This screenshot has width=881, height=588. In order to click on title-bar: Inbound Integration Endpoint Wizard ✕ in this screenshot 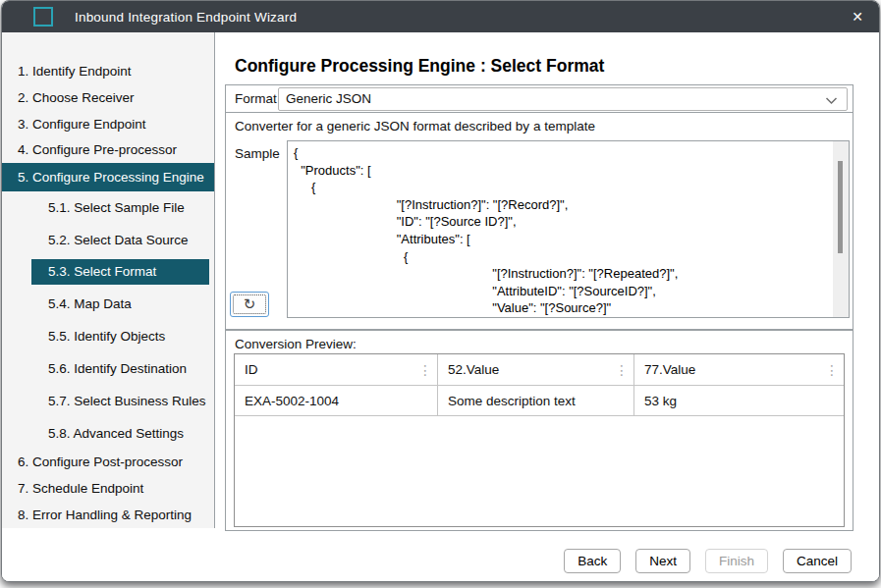, I will do `click(440, 17)`.